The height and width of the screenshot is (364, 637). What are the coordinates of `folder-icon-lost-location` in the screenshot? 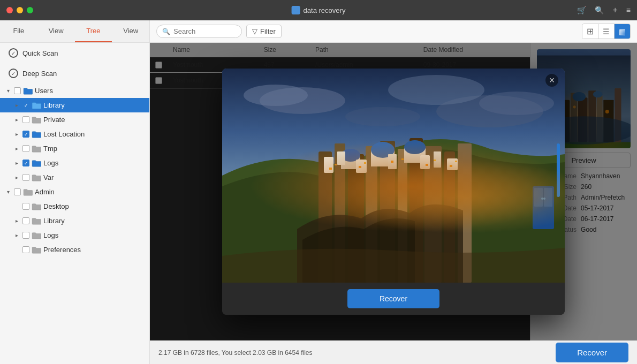 It's located at (36, 134).